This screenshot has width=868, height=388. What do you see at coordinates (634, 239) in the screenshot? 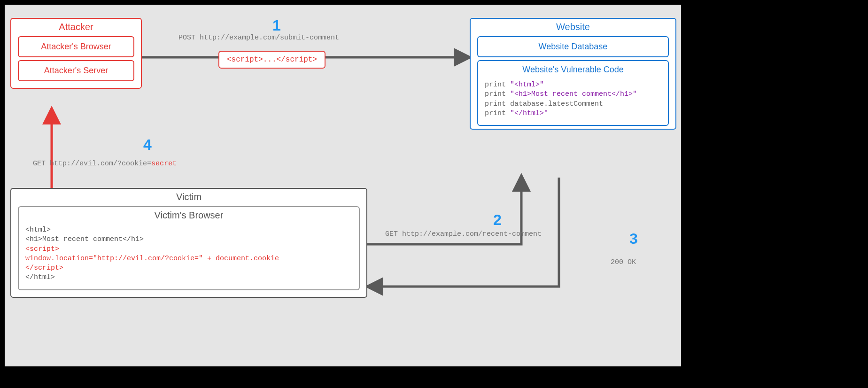
I see `step-3-number: 3` at bounding box center [634, 239].